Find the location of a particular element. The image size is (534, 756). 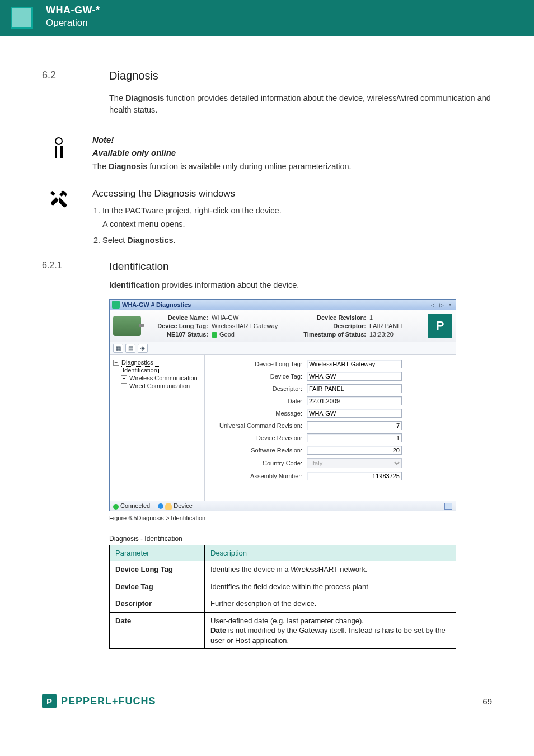

window-prev-icon: ◁ is located at coordinates (433, 305).